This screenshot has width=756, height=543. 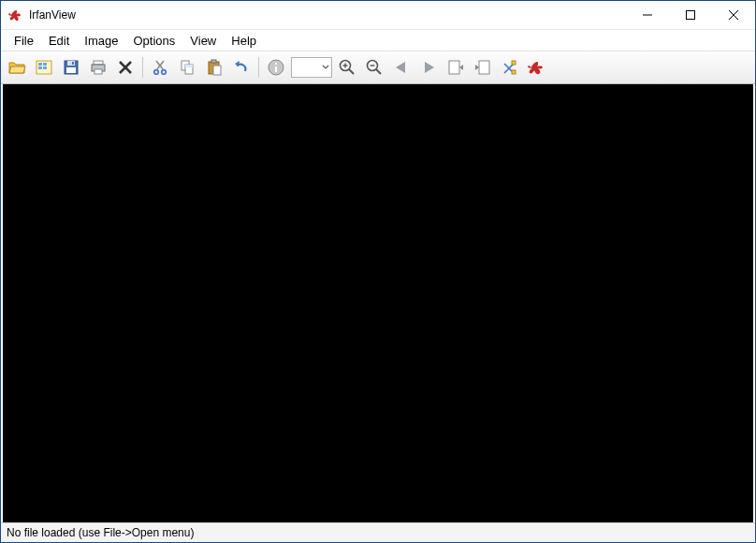 I want to click on settings-icon, so click(x=510, y=67).